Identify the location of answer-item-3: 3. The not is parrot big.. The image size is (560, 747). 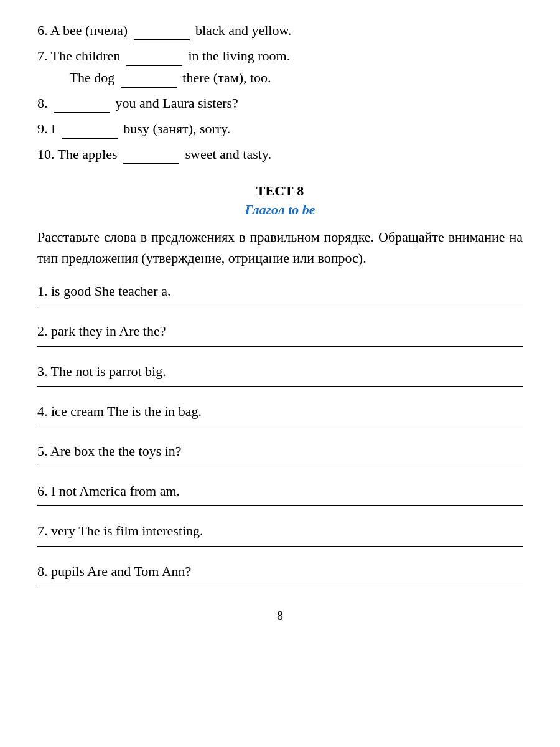
(280, 378).